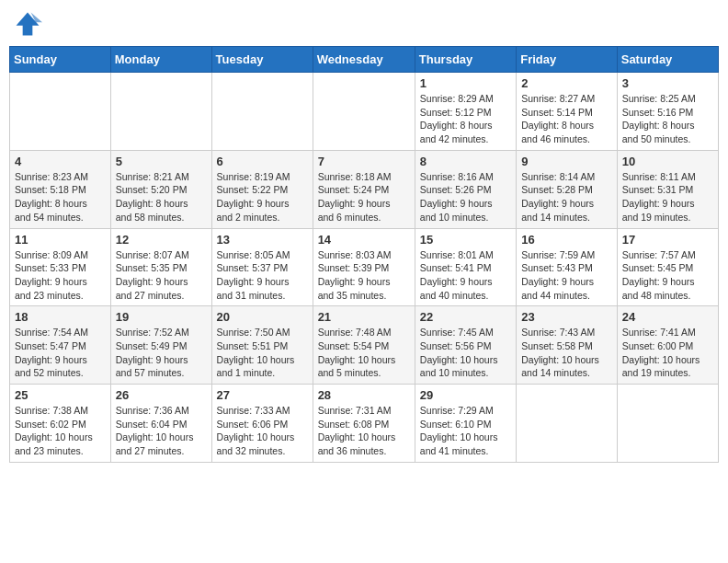  Describe the element at coordinates (161, 423) in the screenshot. I see `day-cell: 26Sunrise: 7:36 AM Sunset: 6:04 PM Dayli…` at that location.